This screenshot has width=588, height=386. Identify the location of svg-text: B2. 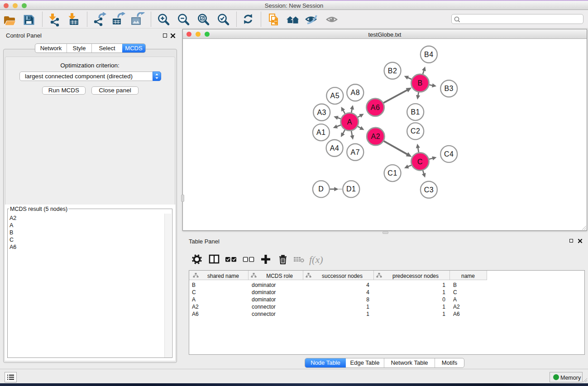
(393, 71).